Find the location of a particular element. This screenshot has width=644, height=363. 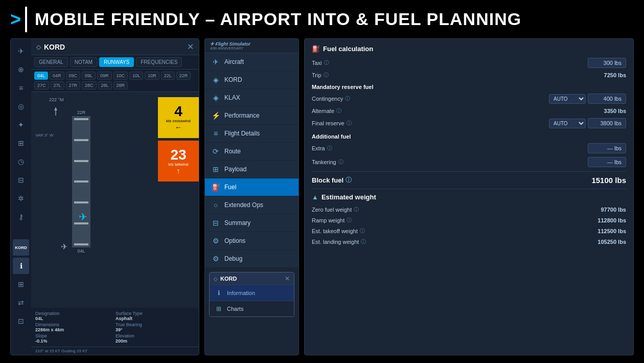

runway-27l: 27L is located at coordinates (57, 85).